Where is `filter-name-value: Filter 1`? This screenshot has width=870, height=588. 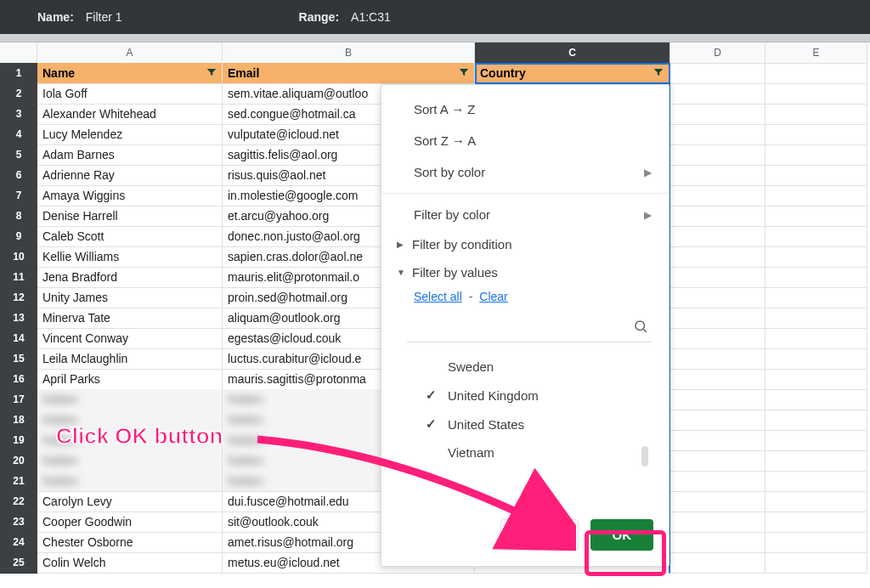 filter-name-value: Filter 1 is located at coordinates (104, 17).